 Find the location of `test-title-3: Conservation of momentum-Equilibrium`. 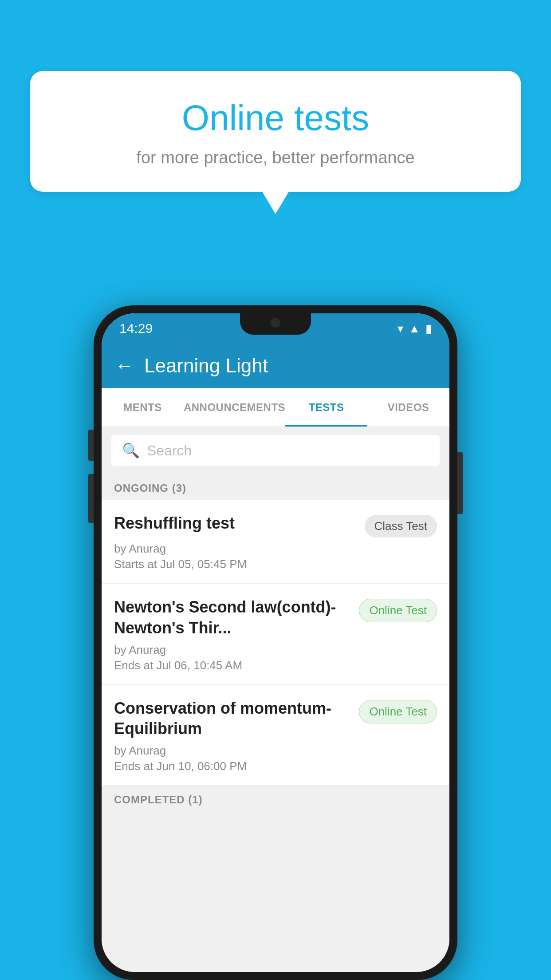

test-title-3: Conservation of momentum-Equilibrium is located at coordinates (236, 719).